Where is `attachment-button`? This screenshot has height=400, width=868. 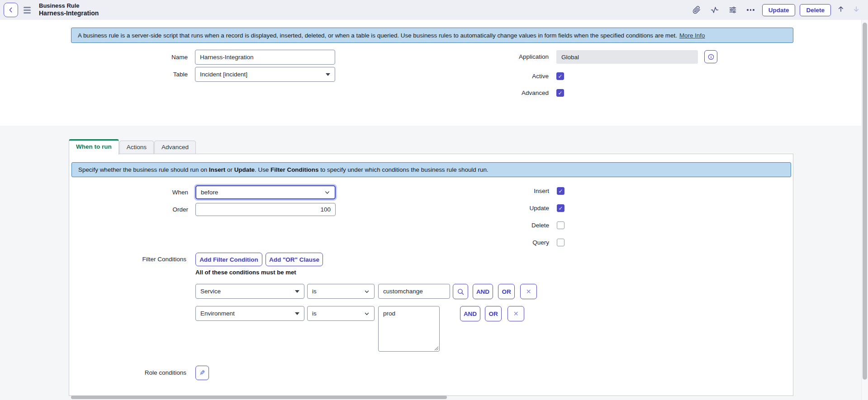 attachment-button is located at coordinates (697, 10).